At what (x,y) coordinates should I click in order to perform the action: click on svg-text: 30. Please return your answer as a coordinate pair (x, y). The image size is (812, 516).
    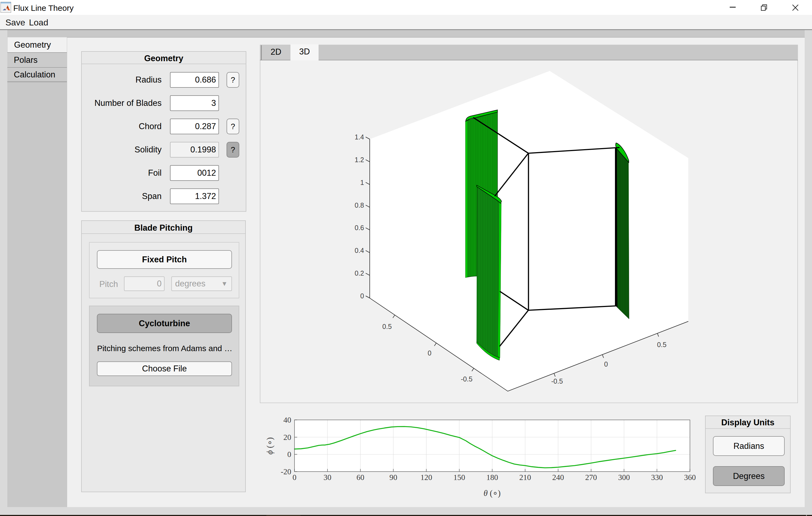
    Looking at the image, I should click on (327, 477).